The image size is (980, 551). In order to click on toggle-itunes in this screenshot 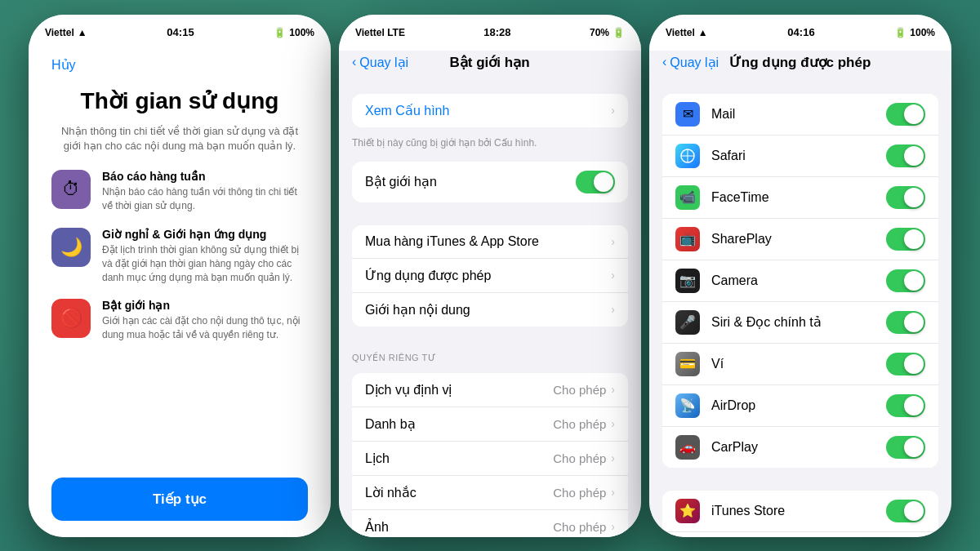, I will do `click(906, 511)`.